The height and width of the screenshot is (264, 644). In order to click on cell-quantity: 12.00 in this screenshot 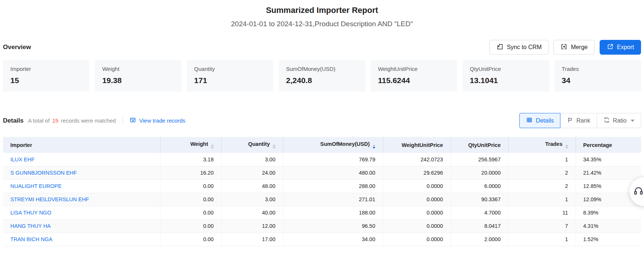, I will do `click(252, 226)`.